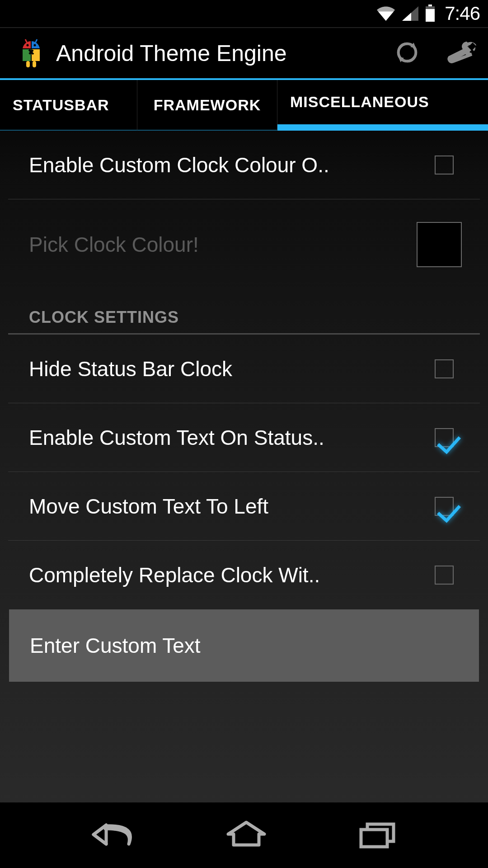 The image size is (488, 868). What do you see at coordinates (462, 14) in the screenshot?
I see `status-time: 7:46` at bounding box center [462, 14].